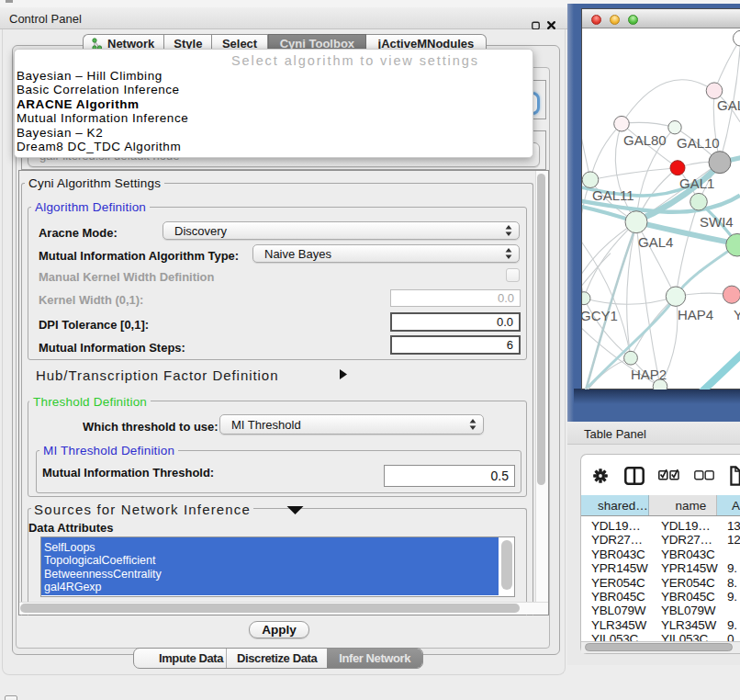  What do you see at coordinates (648, 375) in the screenshot?
I see `svg-text: HAP2` at bounding box center [648, 375].